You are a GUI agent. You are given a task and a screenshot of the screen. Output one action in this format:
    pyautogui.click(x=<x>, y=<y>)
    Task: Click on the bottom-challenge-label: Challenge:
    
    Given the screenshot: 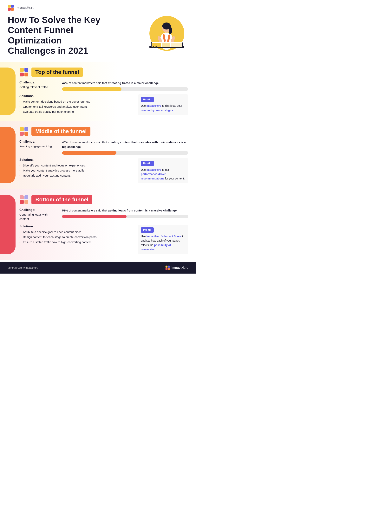 What is the action you would take?
    pyautogui.click(x=39, y=210)
    